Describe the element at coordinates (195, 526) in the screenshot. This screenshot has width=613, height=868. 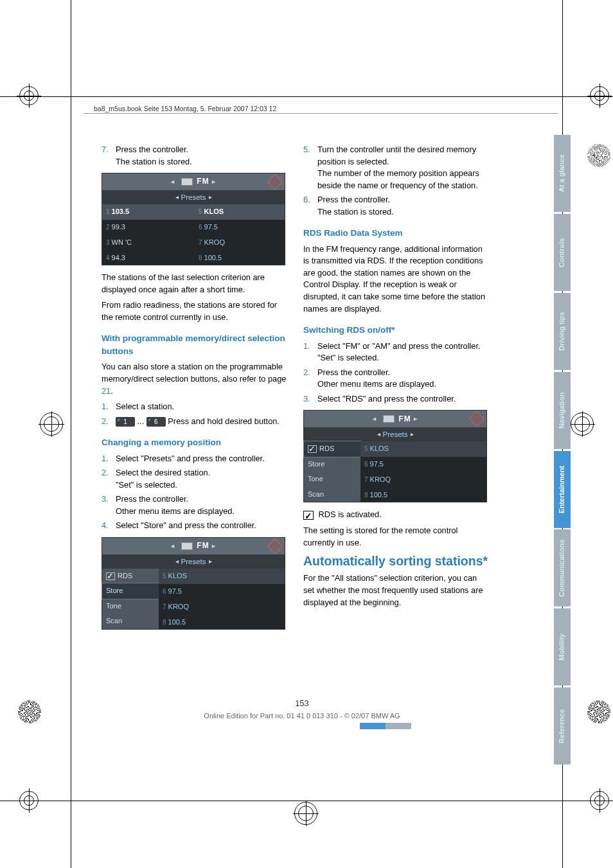
I see `chg-step-4: 4.Select "Store" and press the controlle…` at that location.